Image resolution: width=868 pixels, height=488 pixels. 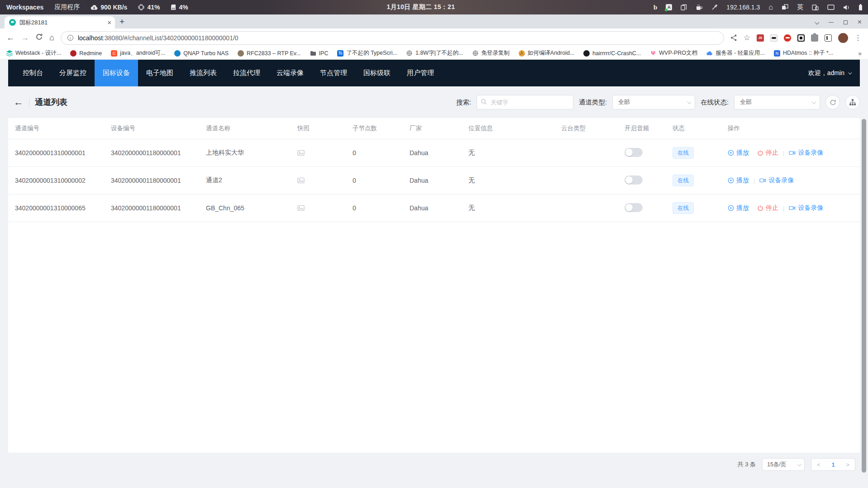 I want to click on forward-button: →, so click(x=25, y=38).